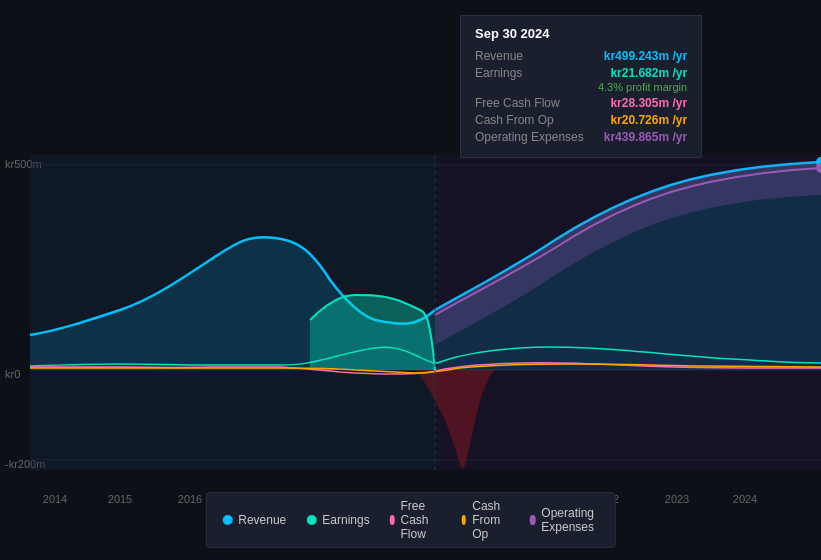 The image size is (821, 560). I want to click on x-label-2015: 2015, so click(120, 499).